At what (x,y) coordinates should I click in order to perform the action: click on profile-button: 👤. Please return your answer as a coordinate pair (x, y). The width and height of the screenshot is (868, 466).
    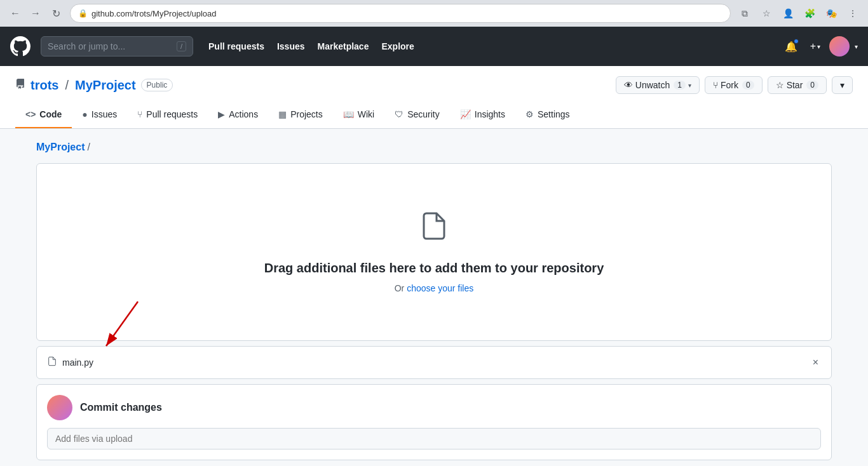
    Looking at the image, I should click on (788, 13).